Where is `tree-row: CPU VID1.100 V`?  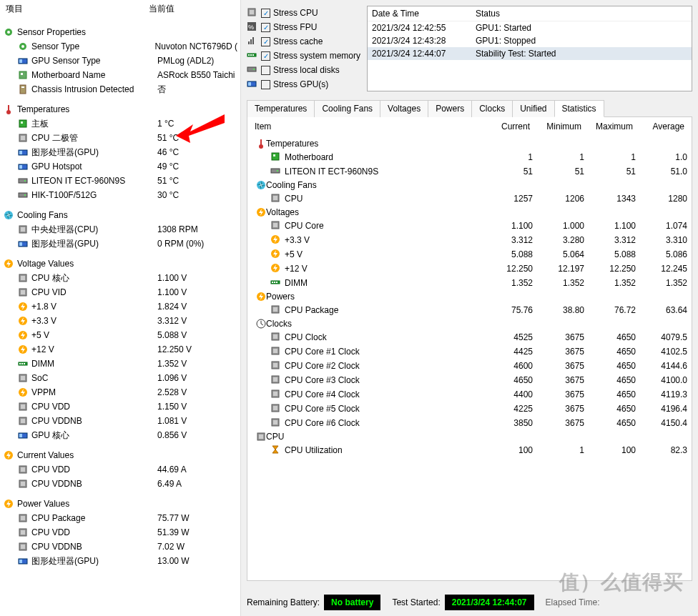
tree-row: CPU VID1.100 V is located at coordinates (120, 292).